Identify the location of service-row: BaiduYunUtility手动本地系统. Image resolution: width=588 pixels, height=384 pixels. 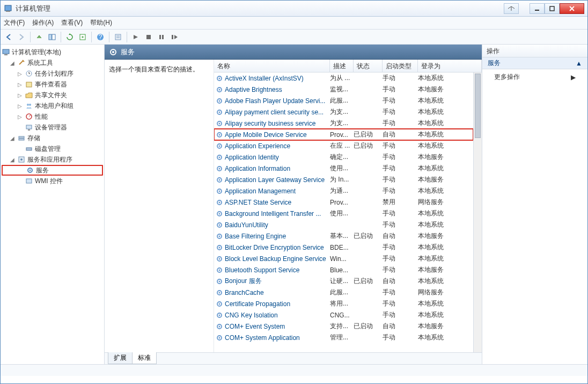
(343, 224).